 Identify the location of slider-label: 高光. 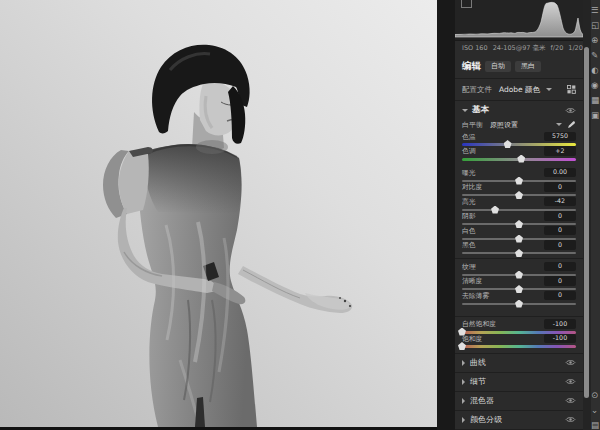
(469, 202).